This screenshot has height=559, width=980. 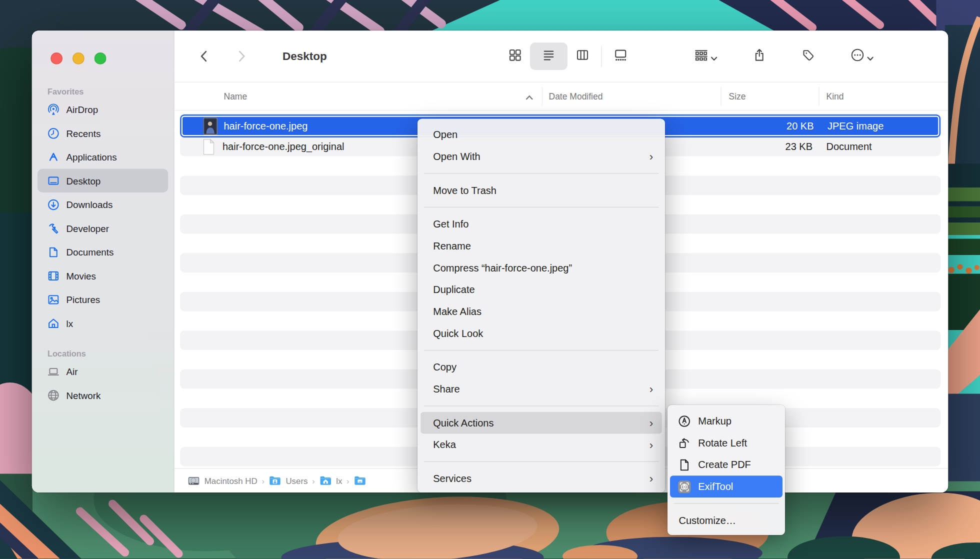 What do you see at coordinates (549, 56) in the screenshot?
I see `list-view-button` at bounding box center [549, 56].